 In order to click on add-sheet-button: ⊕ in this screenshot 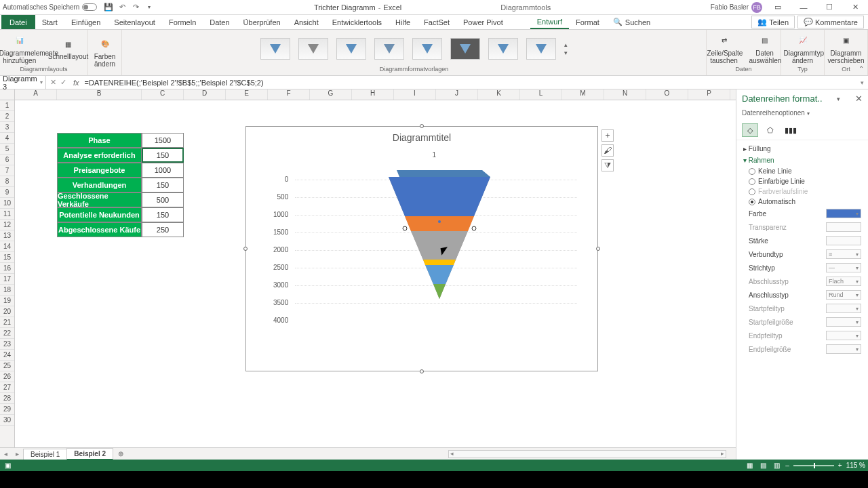, I will do `click(121, 454)`.